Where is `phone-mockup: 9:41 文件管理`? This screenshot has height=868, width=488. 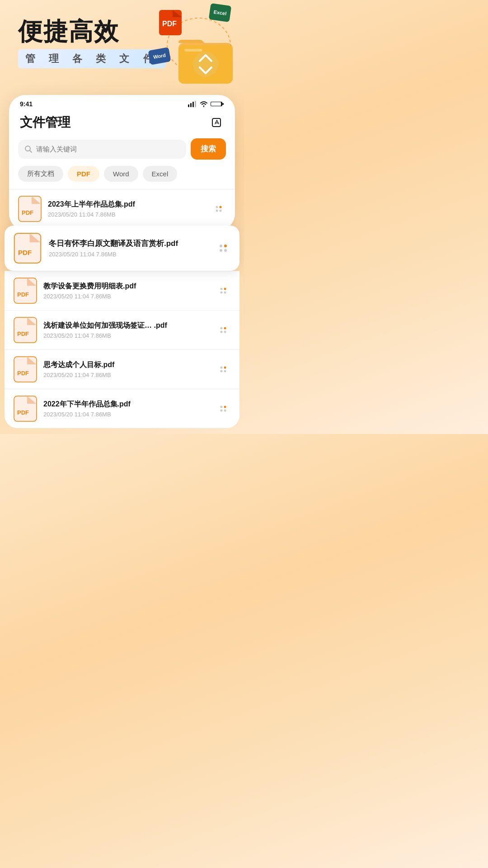 phone-mockup: 9:41 文件管理 is located at coordinates (122, 163).